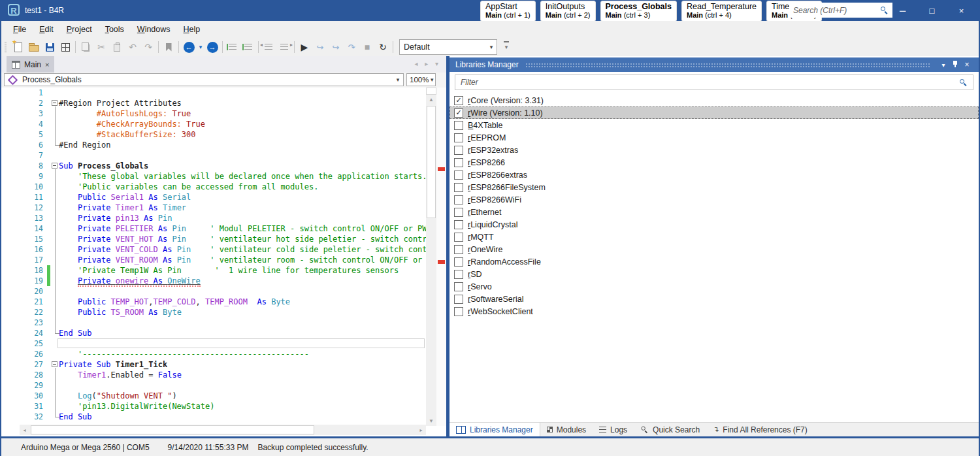  What do you see at coordinates (955, 65) in the screenshot?
I see `pin-icon` at bounding box center [955, 65].